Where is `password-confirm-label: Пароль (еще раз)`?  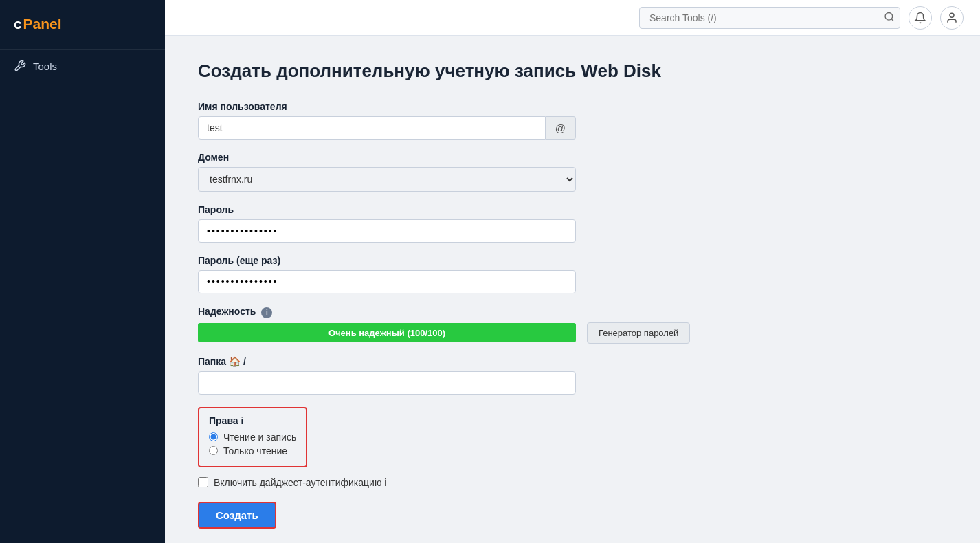 password-confirm-label: Пароль (еще раз) is located at coordinates (572, 261).